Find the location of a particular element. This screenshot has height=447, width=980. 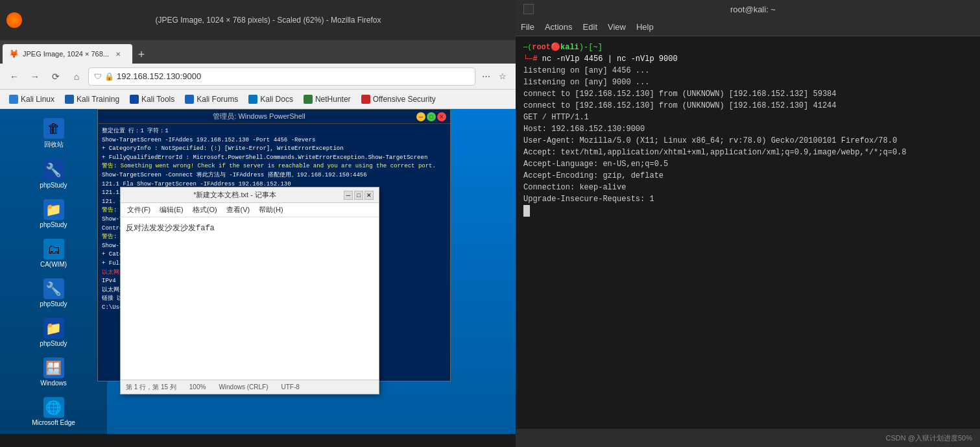

terminal-output-9: Accept-Language: en-US,en;q=0.5 is located at coordinates (748, 164).